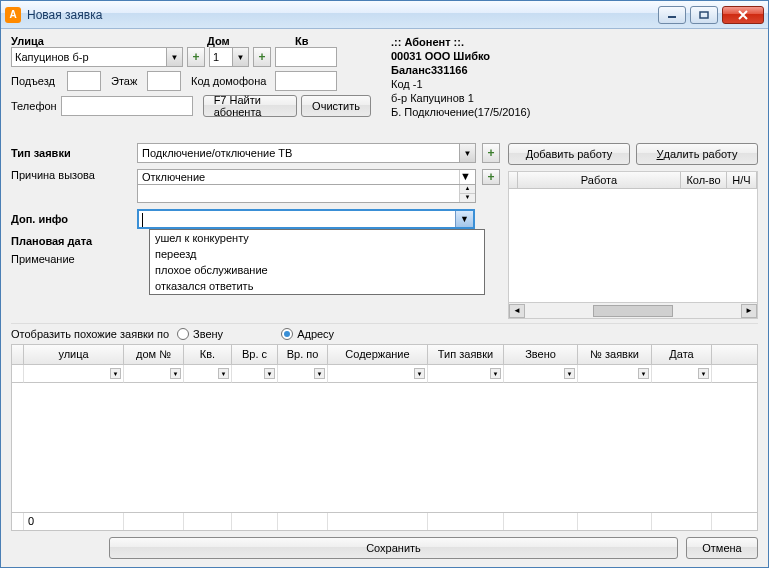 This screenshot has height=568, width=769. I want to click on subscriber-connection: Б. Подключение(17/5/2016), so click(574, 112).